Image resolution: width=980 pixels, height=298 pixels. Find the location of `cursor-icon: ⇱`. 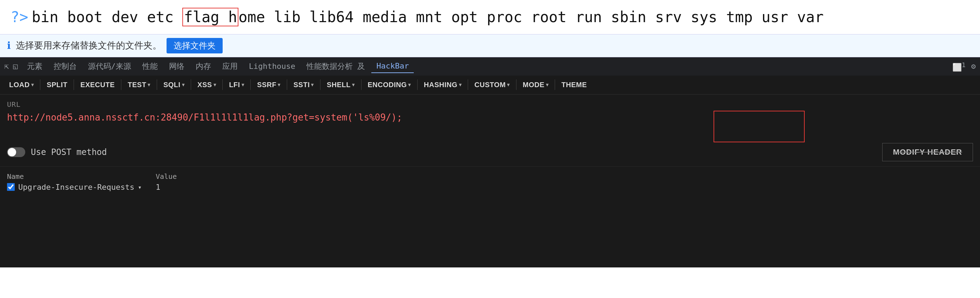

cursor-icon: ⇱ is located at coordinates (6, 66).